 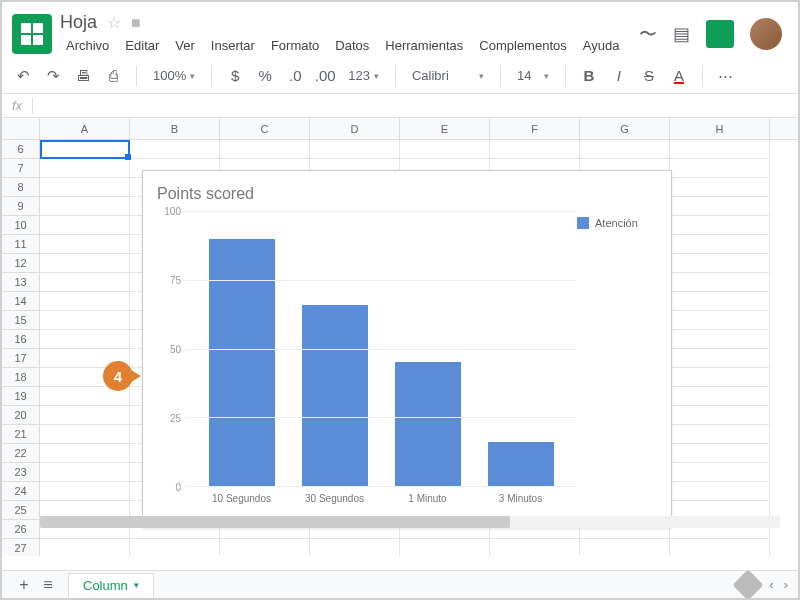 What do you see at coordinates (20, 150) in the screenshot?
I see `row-header-6: 6` at bounding box center [20, 150].